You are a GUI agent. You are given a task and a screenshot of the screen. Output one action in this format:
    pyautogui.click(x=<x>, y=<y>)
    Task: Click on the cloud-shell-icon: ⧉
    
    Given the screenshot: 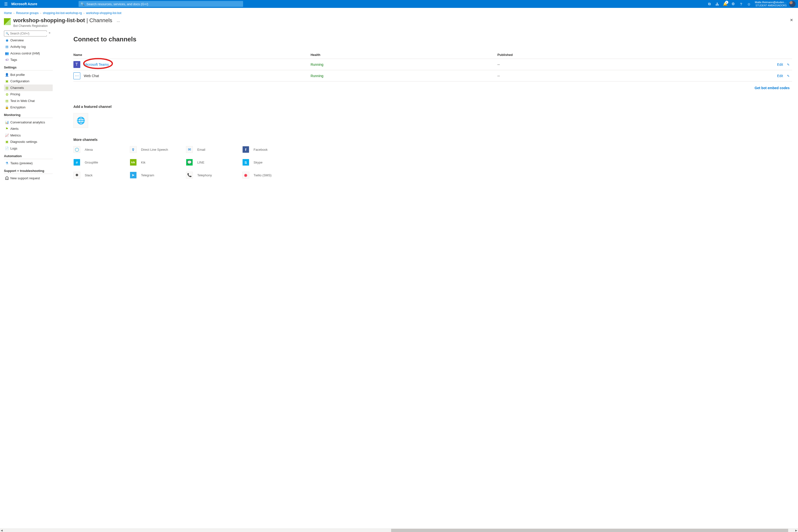 What is the action you would take?
    pyautogui.click(x=710, y=4)
    